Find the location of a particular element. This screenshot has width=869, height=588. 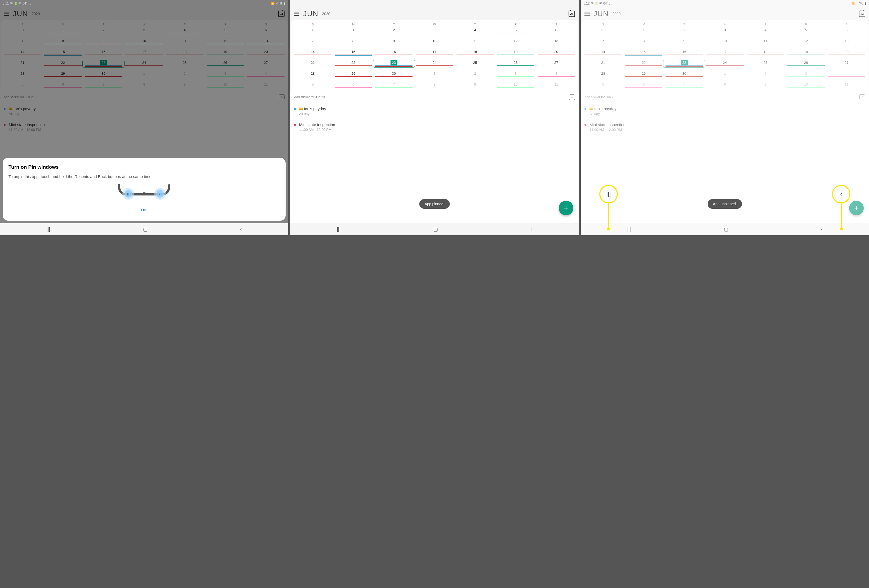

menu-icon is located at coordinates (297, 14).